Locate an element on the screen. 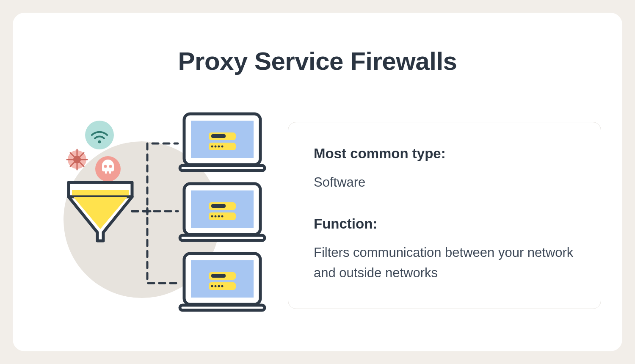 The width and height of the screenshot is (635, 364). type-label: Most common type: is located at coordinates (444, 154).